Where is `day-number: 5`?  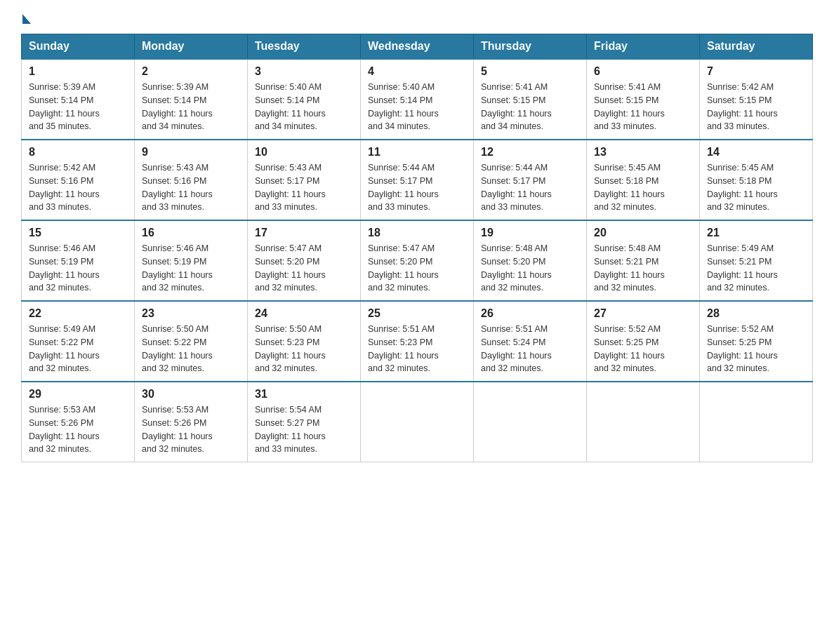
day-number: 5 is located at coordinates (530, 72).